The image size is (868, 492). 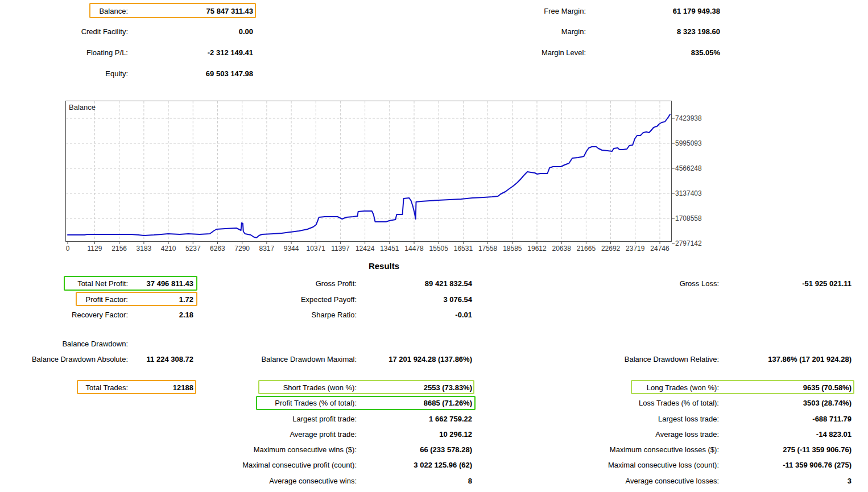 What do you see at coordinates (416, 481) in the screenshot?
I see `average-consecutive-wins-value: 8` at bounding box center [416, 481].